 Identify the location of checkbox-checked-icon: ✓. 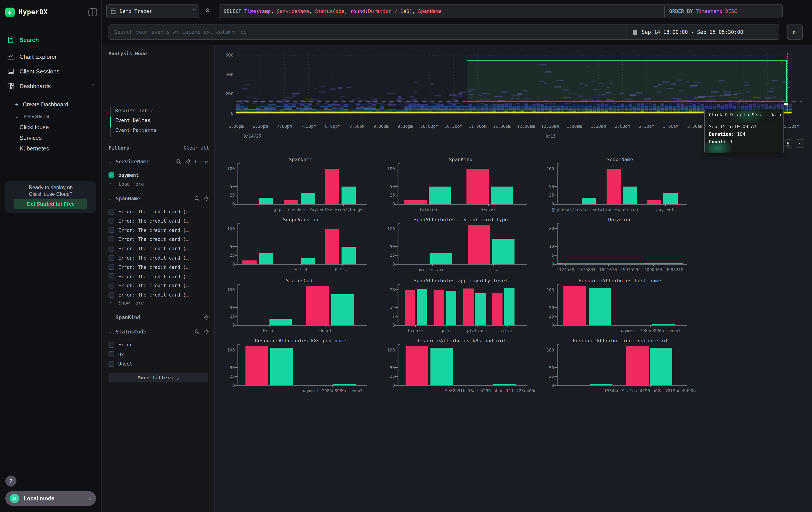
(111, 175).